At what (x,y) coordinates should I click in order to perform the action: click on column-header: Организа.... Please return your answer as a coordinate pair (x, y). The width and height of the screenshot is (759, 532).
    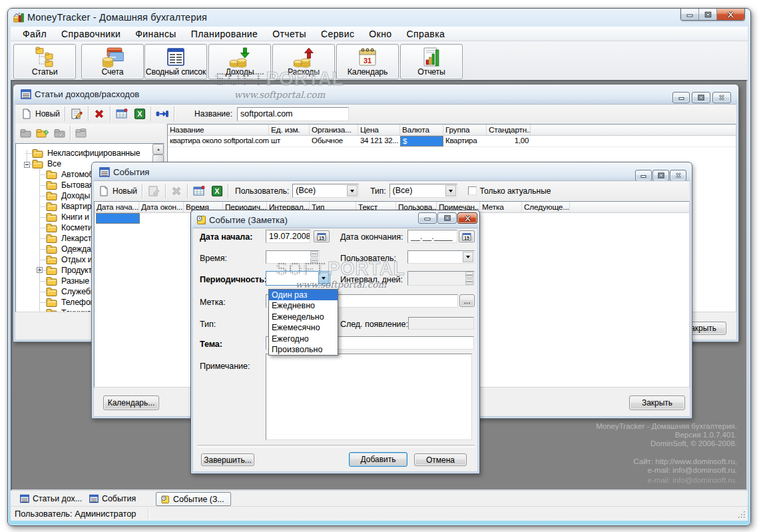
    Looking at the image, I should click on (334, 130).